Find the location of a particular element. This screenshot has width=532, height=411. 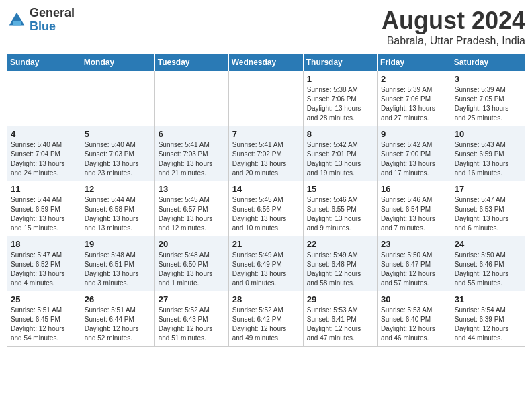

day-number: 2 is located at coordinates (414, 79).